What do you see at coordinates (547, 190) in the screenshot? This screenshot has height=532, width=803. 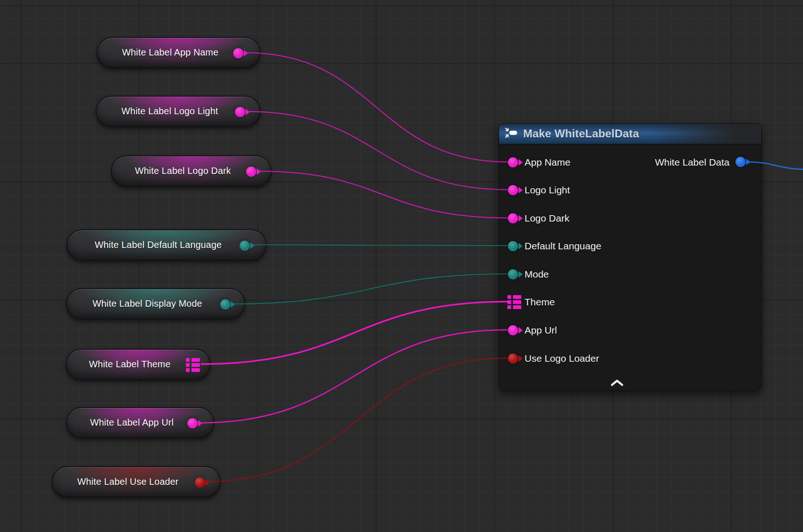 I see `input-pin-label: Logo Light` at bounding box center [547, 190].